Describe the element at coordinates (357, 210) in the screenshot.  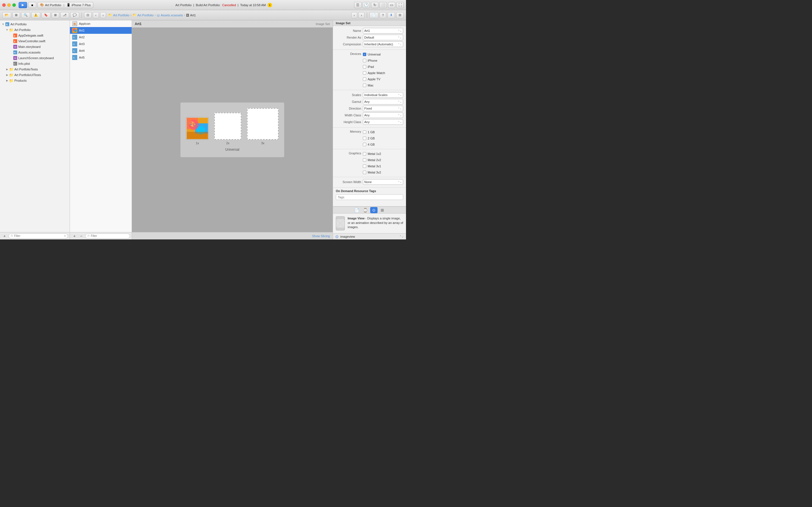
I see `inspector-tab-file: 📄` at that location.